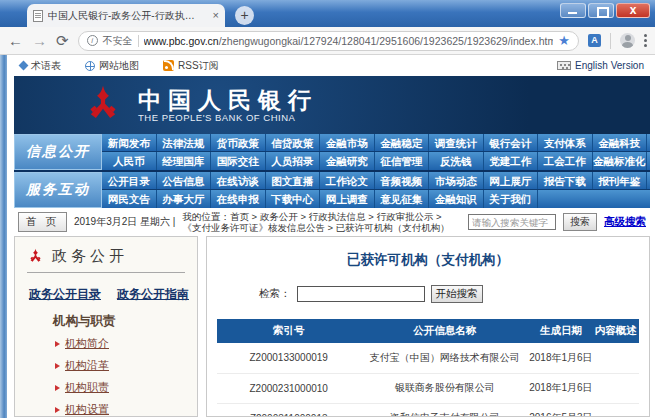  I want to click on glossary-link: 术语表, so click(40, 66).